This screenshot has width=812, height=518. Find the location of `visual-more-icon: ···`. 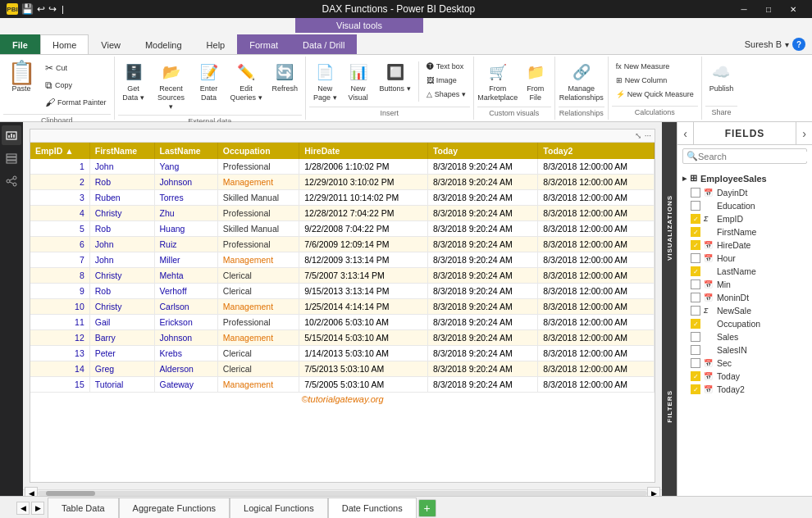

visual-more-icon: ··· is located at coordinates (648, 136).